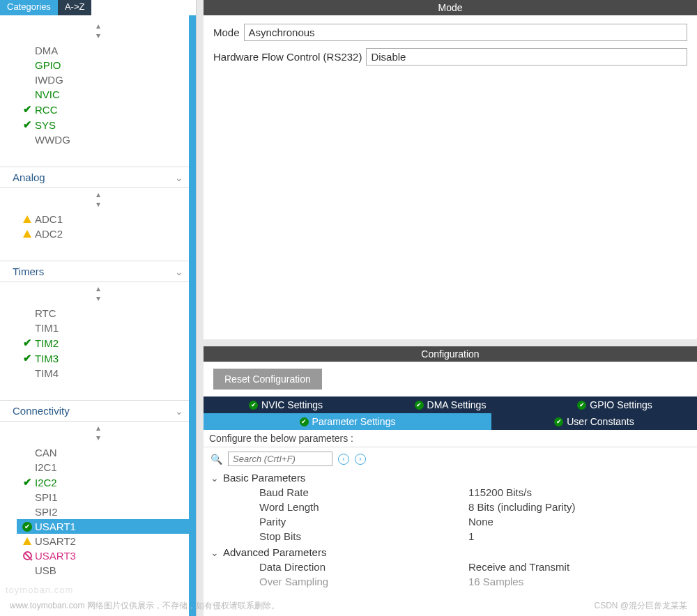 The image size is (697, 616). I want to click on param-parity: ParityNone, so click(450, 521).